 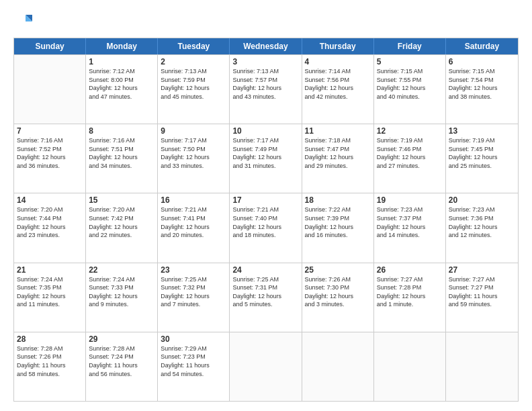 What do you see at coordinates (338, 292) in the screenshot?
I see `day-info: Sunrise: 7:26 AM Sunset: 7:30 PM Dayligh…` at bounding box center [338, 292].